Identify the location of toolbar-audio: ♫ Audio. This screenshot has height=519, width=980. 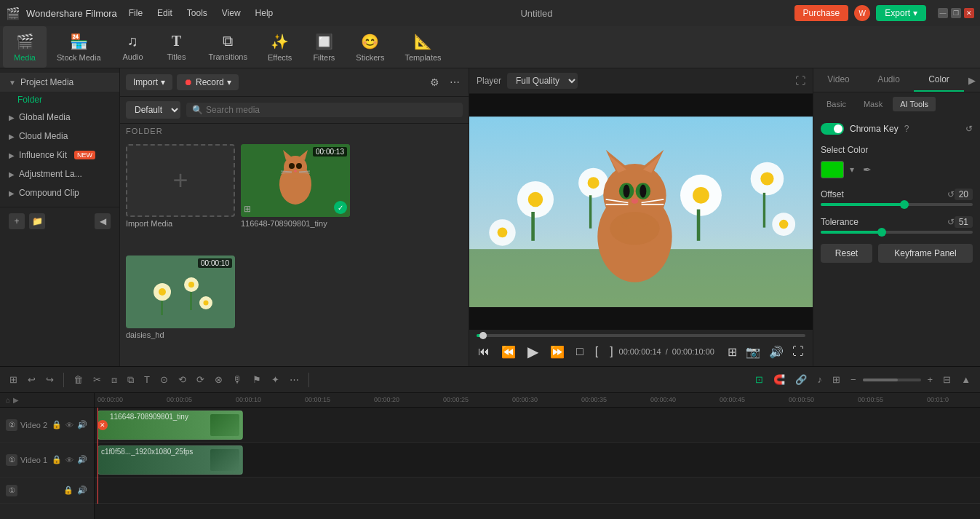
(133, 47).